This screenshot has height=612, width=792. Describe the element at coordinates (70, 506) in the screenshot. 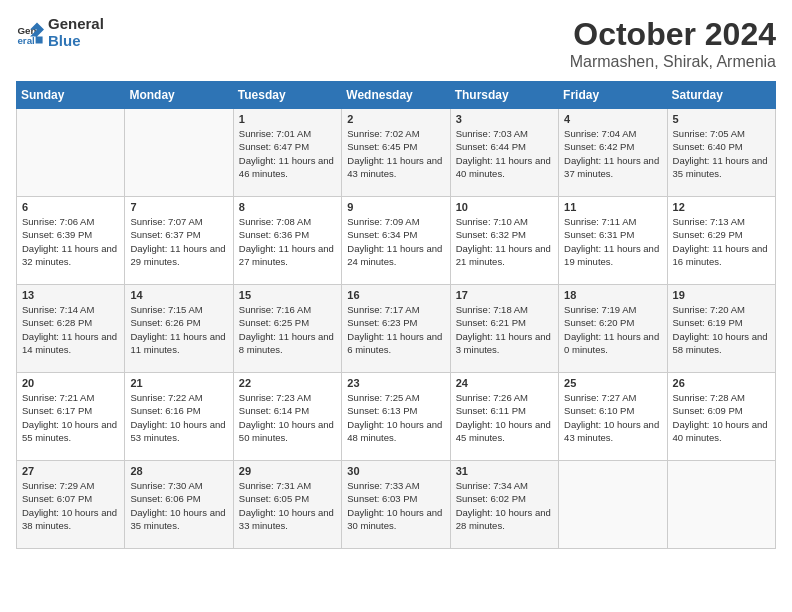

I see `day-detail: Sunrise: 7:29 AMSunset: 6:07 PMDaylight:…` at that location.